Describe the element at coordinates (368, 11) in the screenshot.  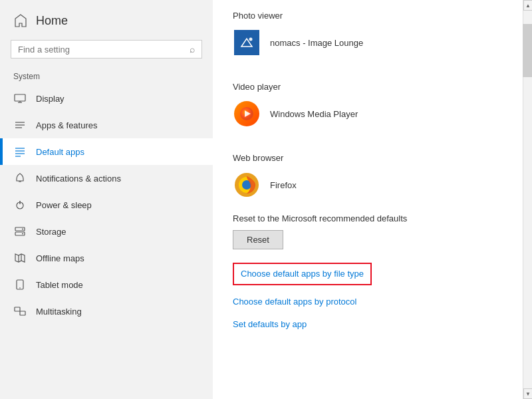
I see `photo-viewer-title: Photo viewer` at that location.